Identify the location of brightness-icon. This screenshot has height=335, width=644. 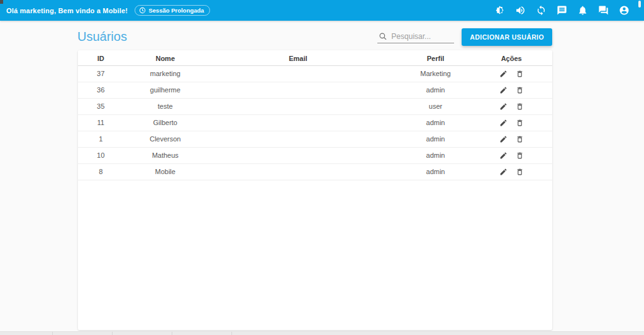
(499, 10).